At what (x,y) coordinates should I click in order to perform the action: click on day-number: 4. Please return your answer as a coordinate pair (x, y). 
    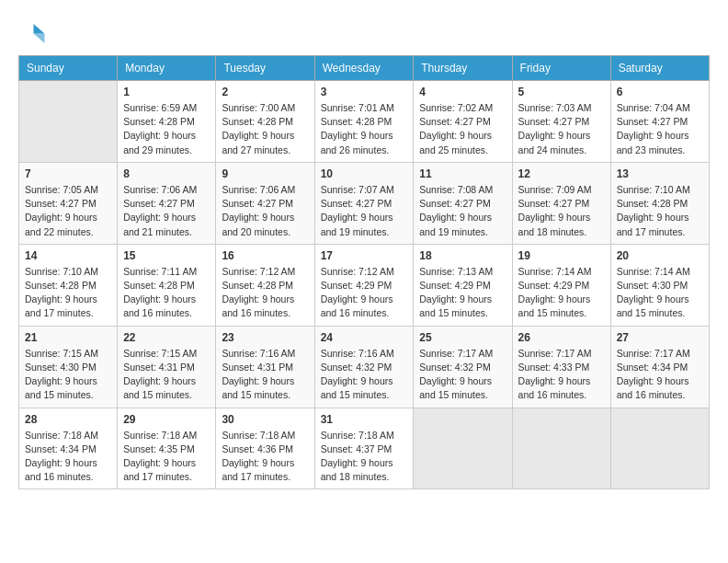
    Looking at the image, I should click on (462, 92).